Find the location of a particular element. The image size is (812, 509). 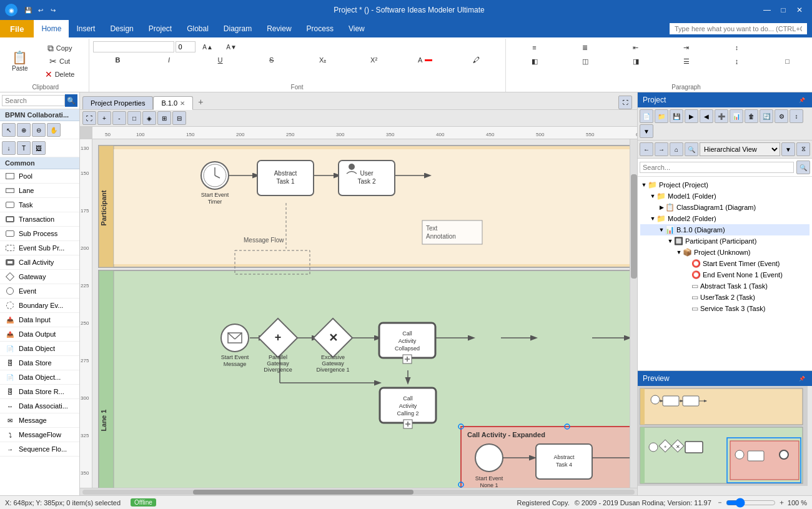

sidebar-item-seqflow: → Sequence Flo... is located at coordinates (40, 450).